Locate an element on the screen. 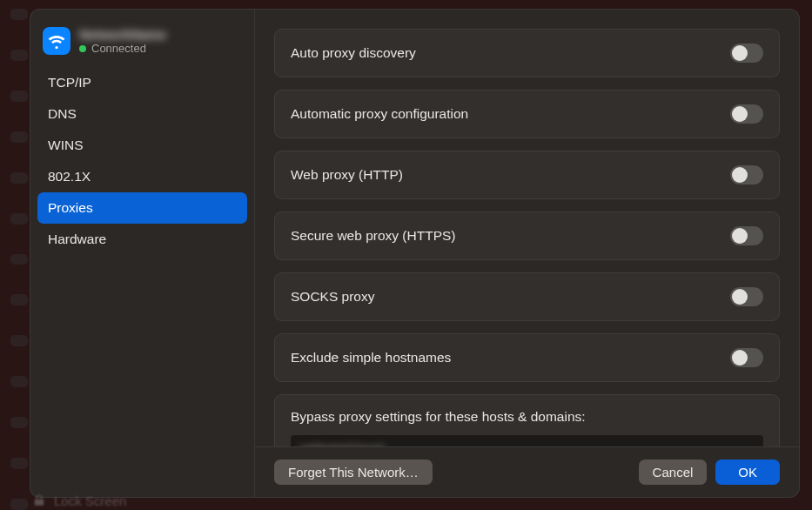  row-bypass-hosts: Bypass proxy settings for these hosts & … is located at coordinates (527, 420).